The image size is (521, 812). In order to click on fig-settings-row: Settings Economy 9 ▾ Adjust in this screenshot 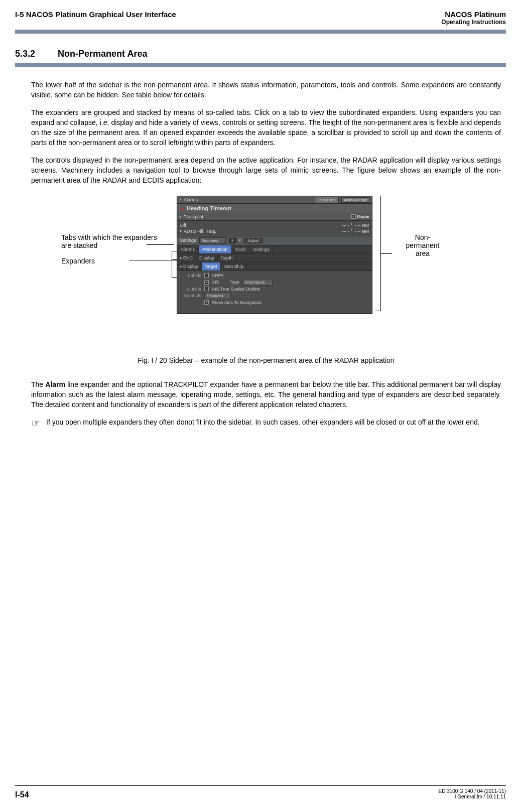, I will do `click(275, 241)`.